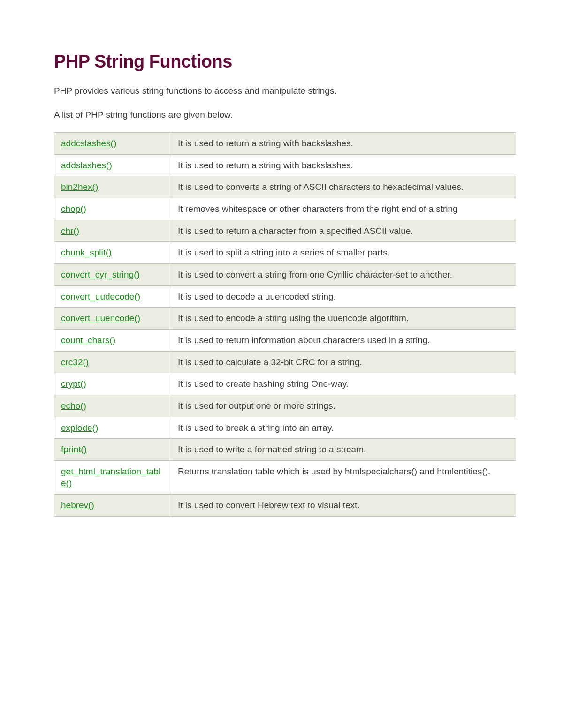  What do you see at coordinates (113, 450) in the screenshot?
I see `function-name-cell: fprint()` at bounding box center [113, 450].